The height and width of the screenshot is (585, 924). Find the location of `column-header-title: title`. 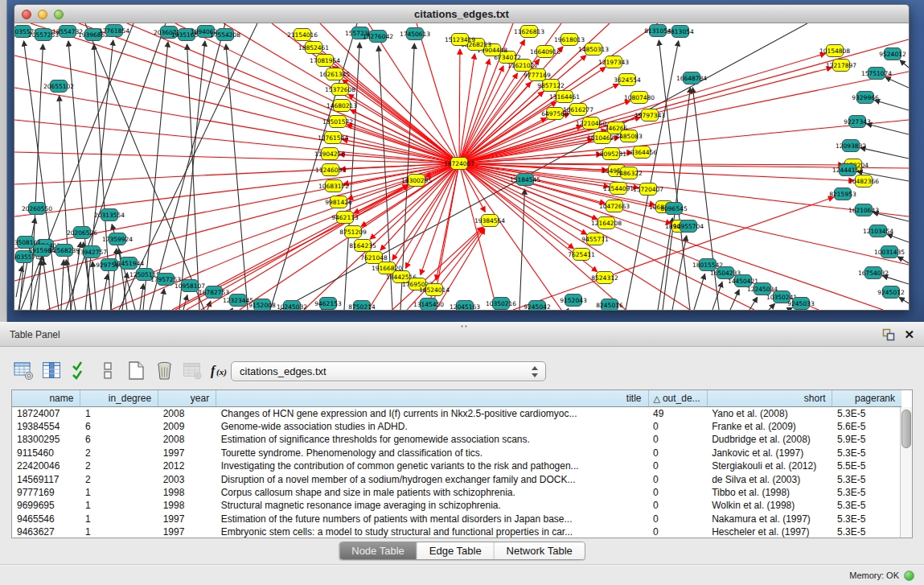

column-header-title: title is located at coordinates (433, 398).